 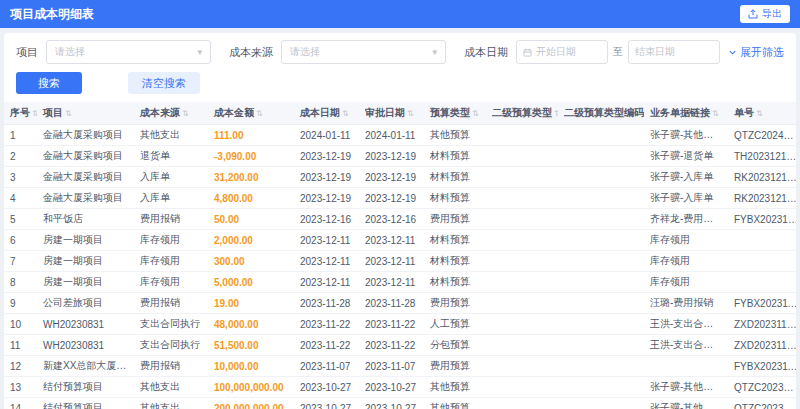 What do you see at coordinates (251, 240) in the screenshot?
I see `cost-amount-cell: 2,000.00` at bounding box center [251, 240].